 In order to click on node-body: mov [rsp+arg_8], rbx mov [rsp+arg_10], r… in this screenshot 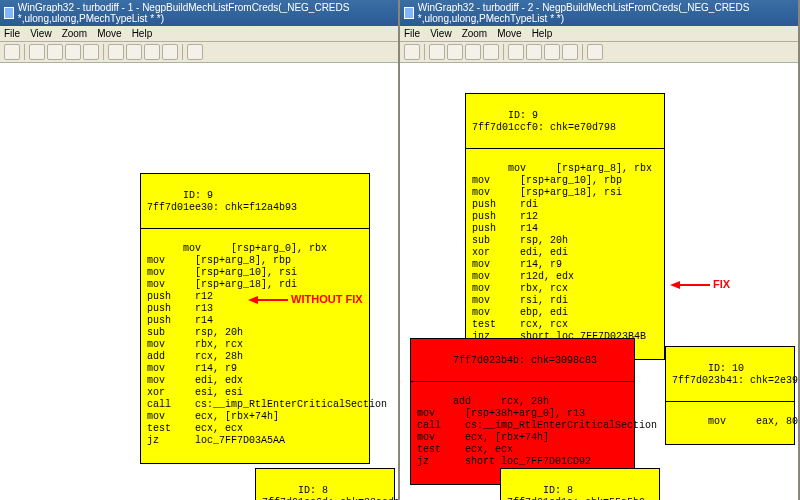, I will do `click(562, 252)`.